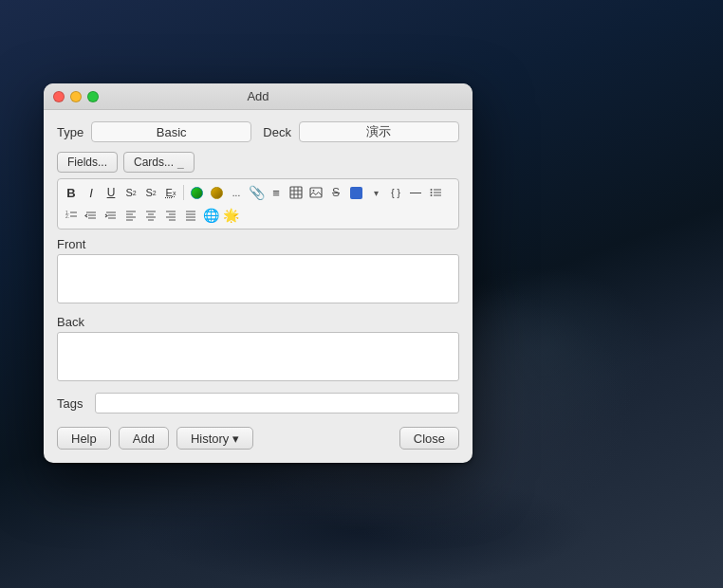 This screenshot has height=588, width=723. I want to click on bold-button: B, so click(71, 193).